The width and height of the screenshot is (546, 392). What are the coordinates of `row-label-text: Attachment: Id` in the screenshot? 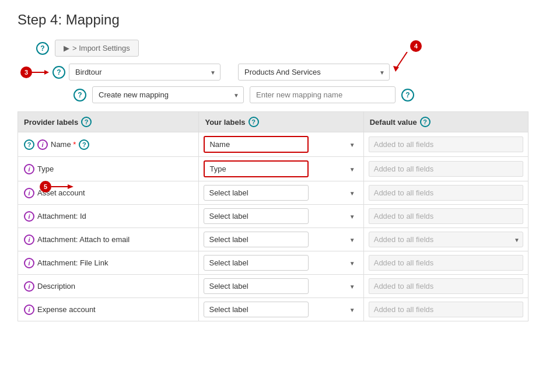 It's located at (62, 216).